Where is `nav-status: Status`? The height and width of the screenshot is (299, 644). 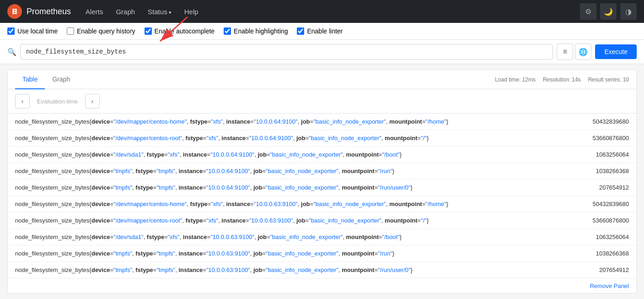 nav-status: Status is located at coordinates (160, 12).